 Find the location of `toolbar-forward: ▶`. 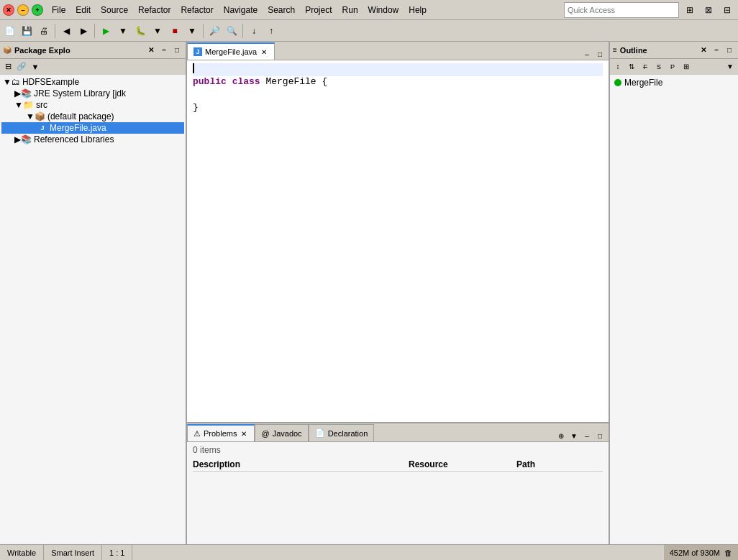

toolbar-forward: ▶ is located at coordinates (83, 31).